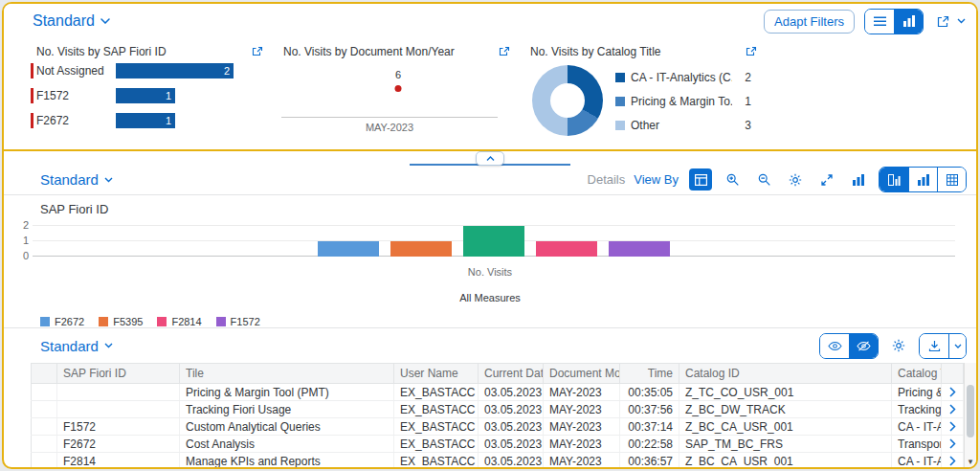 Image resolution: width=980 pixels, height=471 pixels. I want to click on donut-hole, so click(568, 101).